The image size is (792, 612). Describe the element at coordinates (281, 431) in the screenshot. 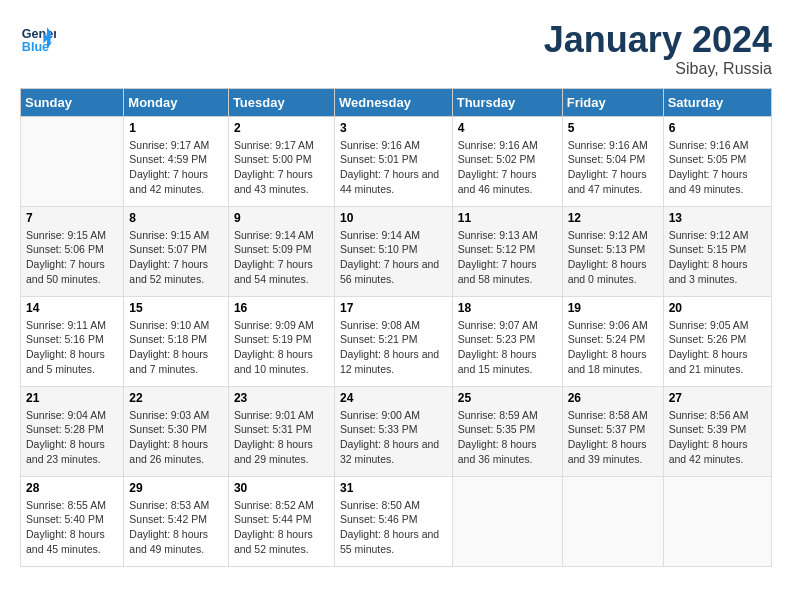

I see `calendar-cell: 23Sunrise: 9:01 AMSunset: 5:31 PMDayligh…` at that location.